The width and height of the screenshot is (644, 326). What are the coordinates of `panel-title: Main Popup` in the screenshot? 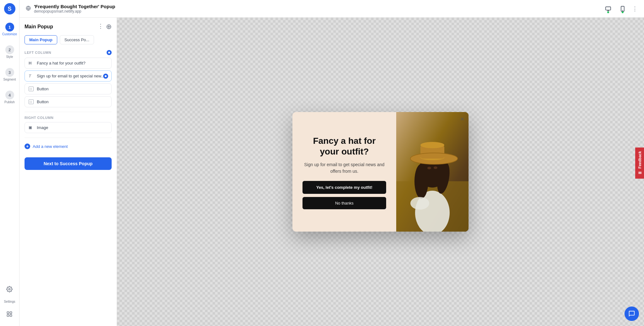 It's located at (39, 27).